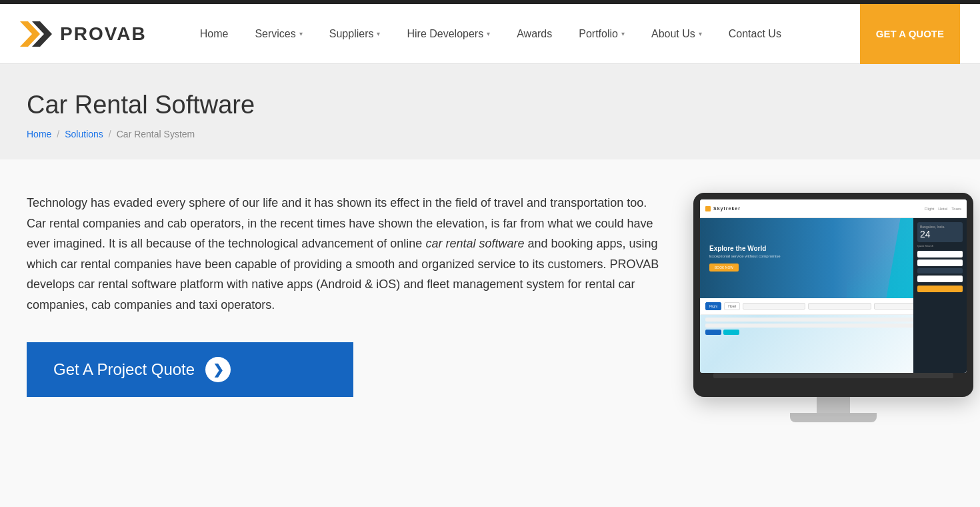  I want to click on screen-logo-area: Skytreker, so click(723, 209).